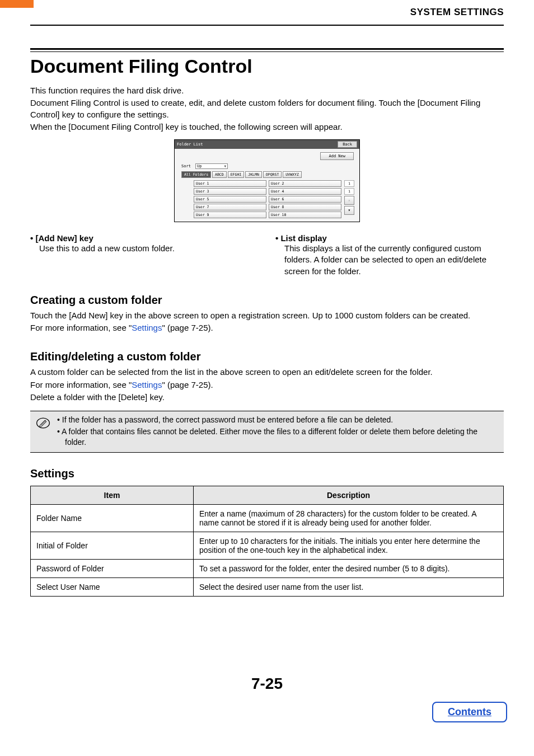 This screenshot has width=534, height=756. What do you see at coordinates (268, 586) in the screenshot?
I see `table-row: Select User Name Select the desired user…` at bounding box center [268, 586].